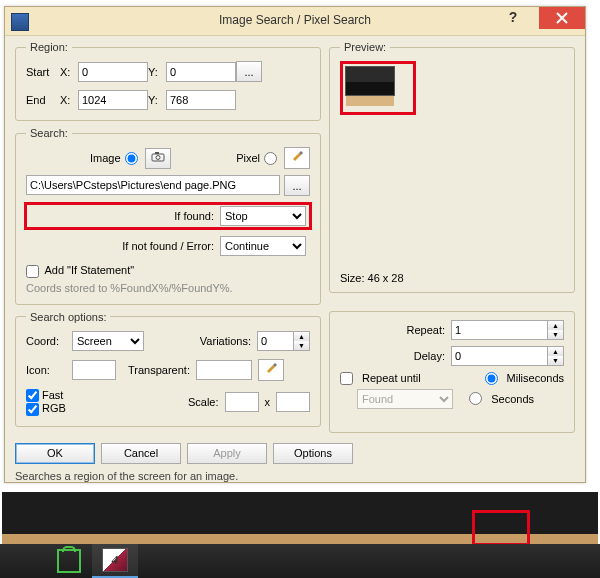 The image size is (600, 578). I want to click on delay-input, so click(499, 356).